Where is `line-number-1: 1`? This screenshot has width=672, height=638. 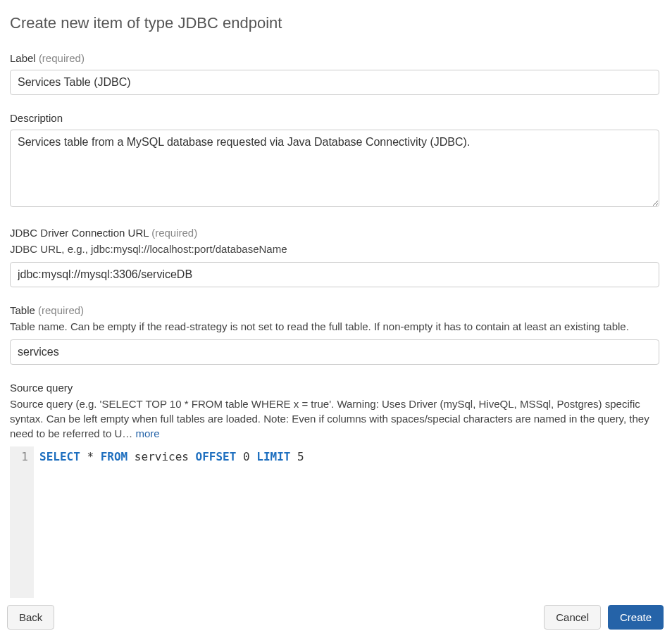
line-number-1: 1 is located at coordinates (23, 457).